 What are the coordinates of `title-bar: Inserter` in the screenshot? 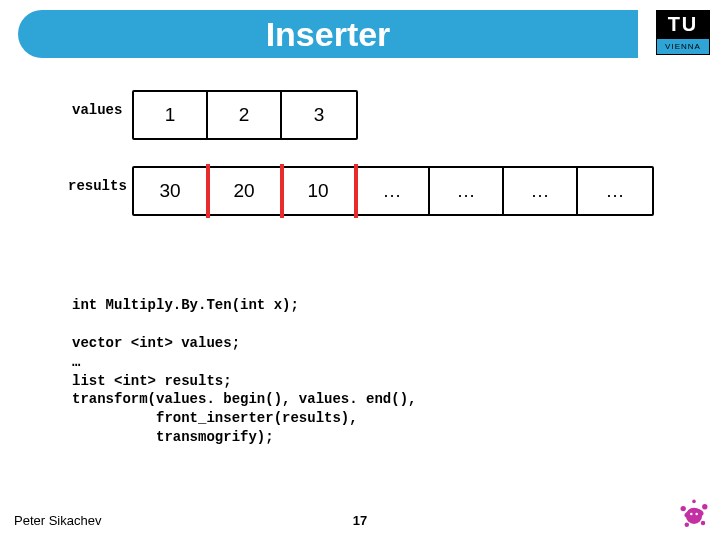 It's located at (328, 34).